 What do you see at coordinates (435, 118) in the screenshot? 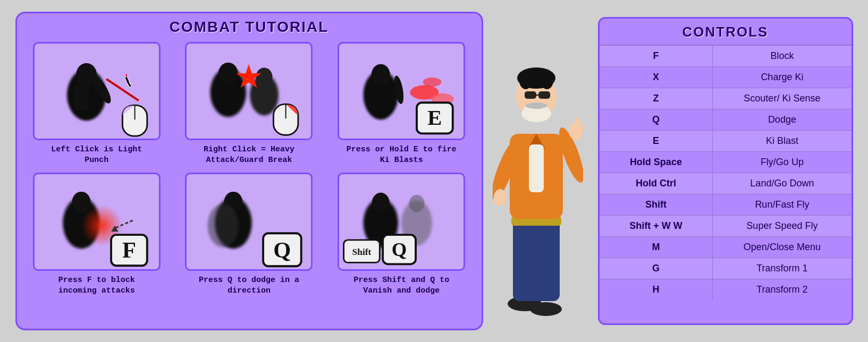
I see `svg-text: E` at bounding box center [435, 118].